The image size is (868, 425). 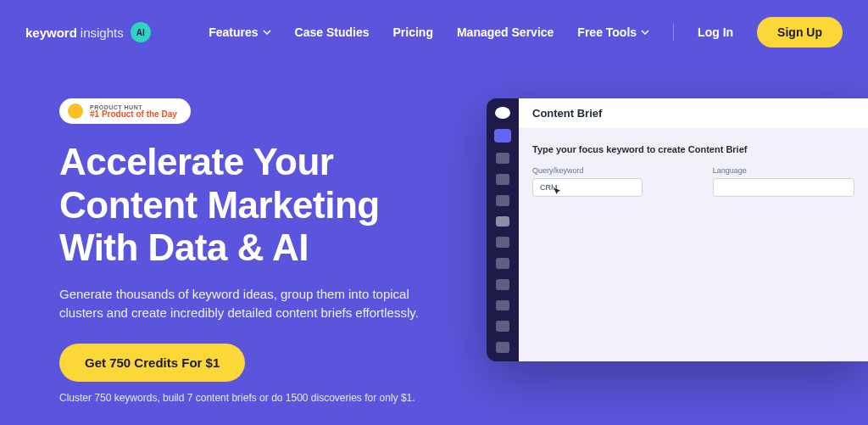 I want to click on nav-pricing: Pricing, so click(x=412, y=32).